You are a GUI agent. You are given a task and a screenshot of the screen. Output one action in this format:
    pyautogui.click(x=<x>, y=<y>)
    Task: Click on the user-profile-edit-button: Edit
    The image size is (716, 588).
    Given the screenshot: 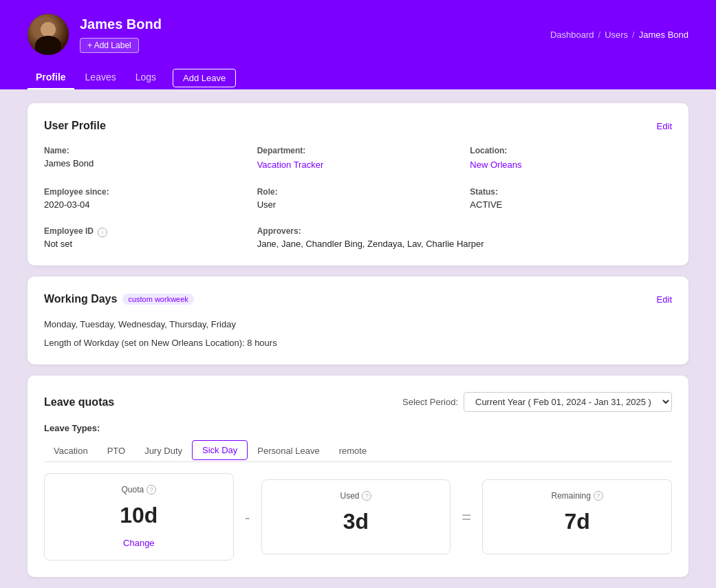 What is the action you would take?
    pyautogui.click(x=664, y=127)
    